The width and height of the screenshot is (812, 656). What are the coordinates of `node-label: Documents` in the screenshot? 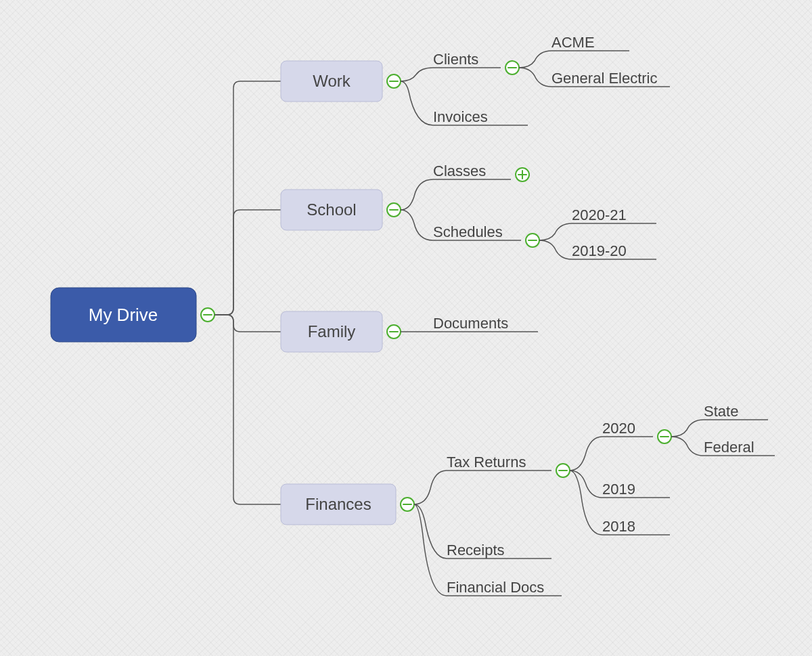 It's located at (471, 324).